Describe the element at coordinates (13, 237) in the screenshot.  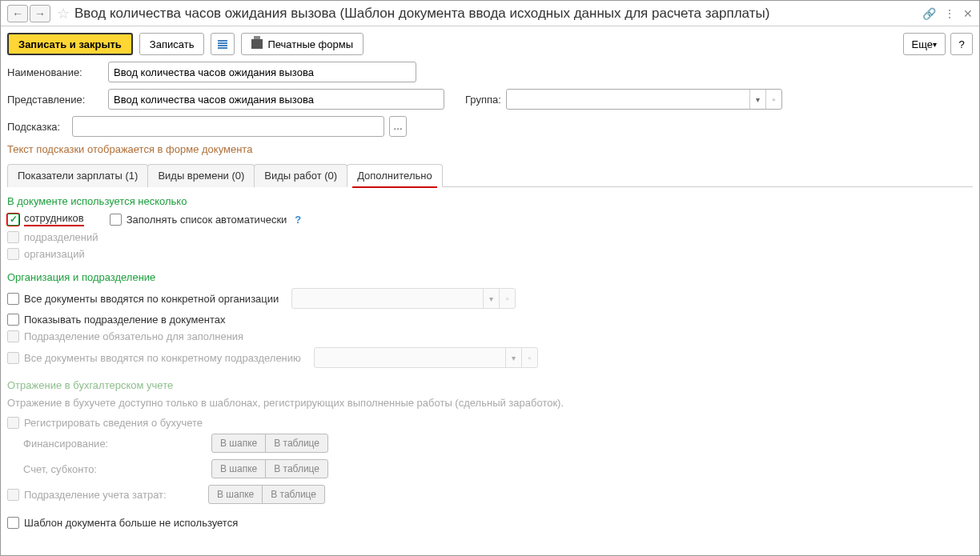
I see `departments-checkbox` at that location.